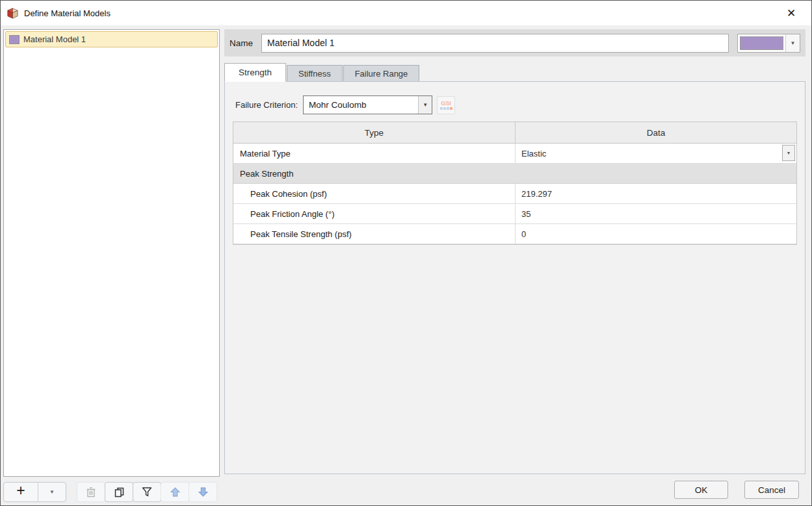 This screenshot has width=812, height=506. Describe the element at coordinates (91, 492) in the screenshot. I see `delete-icon` at that location.